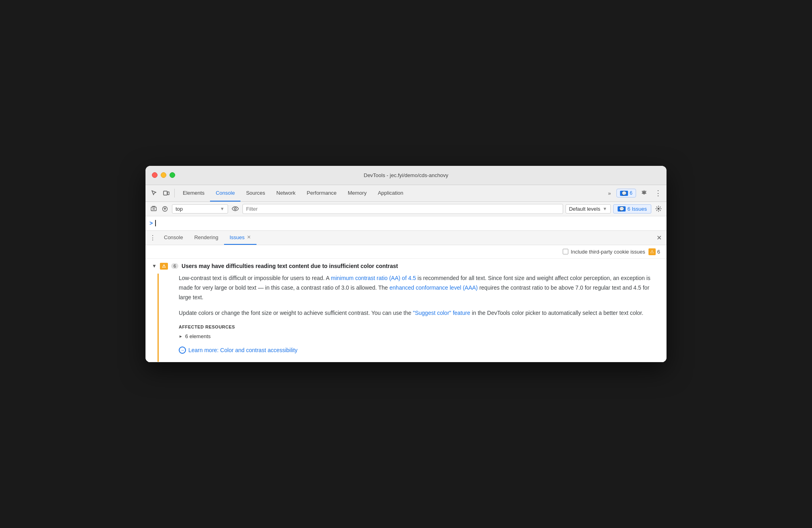 Image resolution: width=812 pixels, height=528 pixels. Describe the element at coordinates (222, 209) in the screenshot. I see `context-dropdown-arrow: ▼` at that location.